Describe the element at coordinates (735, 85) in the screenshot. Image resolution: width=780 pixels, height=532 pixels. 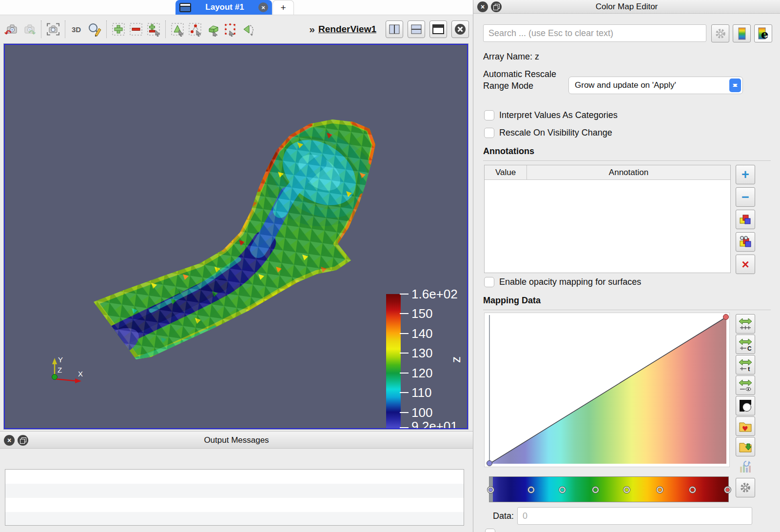
I see `dropdown-spinner-icon` at that location.